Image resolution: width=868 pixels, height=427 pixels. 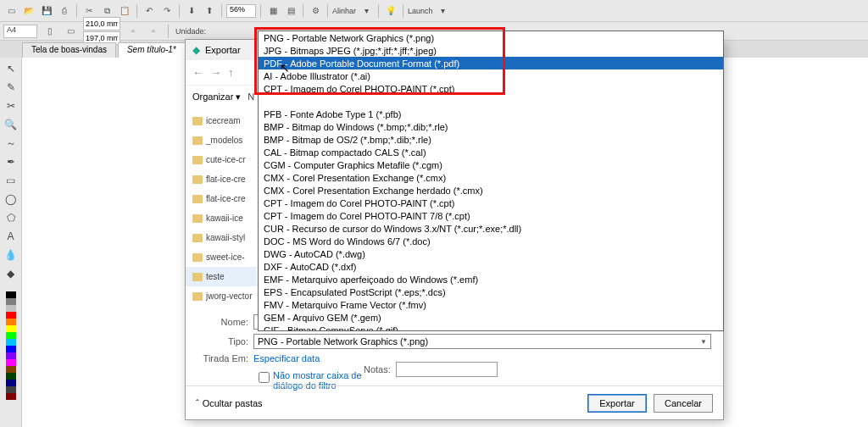 What do you see at coordinates (64, 11) in the screenshot?
I see `print-icon: ⎙` at bounding box center [64, 11].